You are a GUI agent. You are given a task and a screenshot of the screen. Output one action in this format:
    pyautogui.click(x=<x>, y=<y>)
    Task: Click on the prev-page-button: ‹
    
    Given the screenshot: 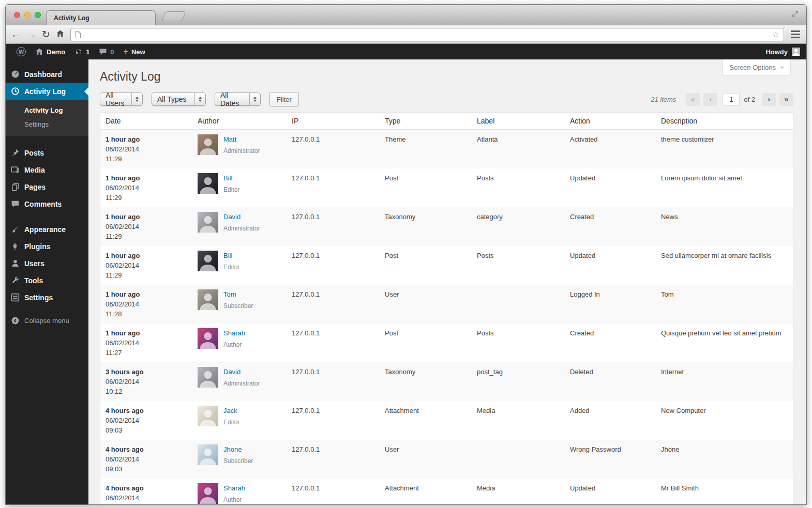 What is the action you would take?
    pyautogui.click(x=711, y=99)
    